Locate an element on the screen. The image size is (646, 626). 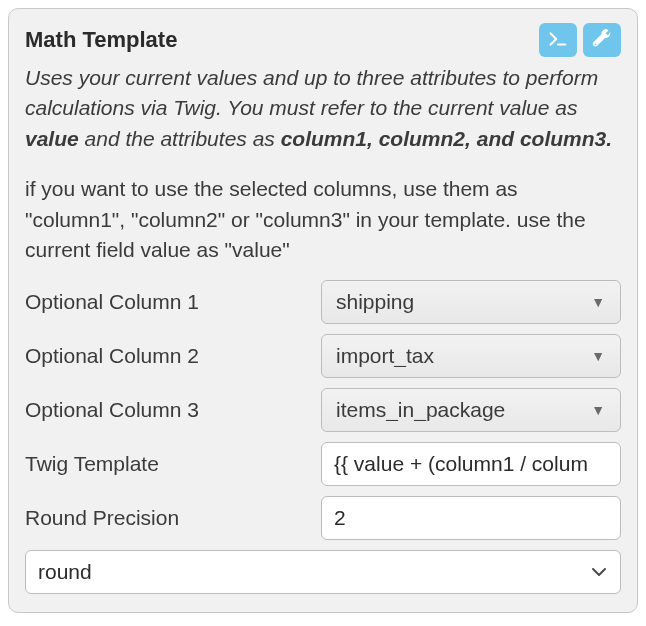
label-col1: Optional Column 1 is located at coordinates (166, 302).